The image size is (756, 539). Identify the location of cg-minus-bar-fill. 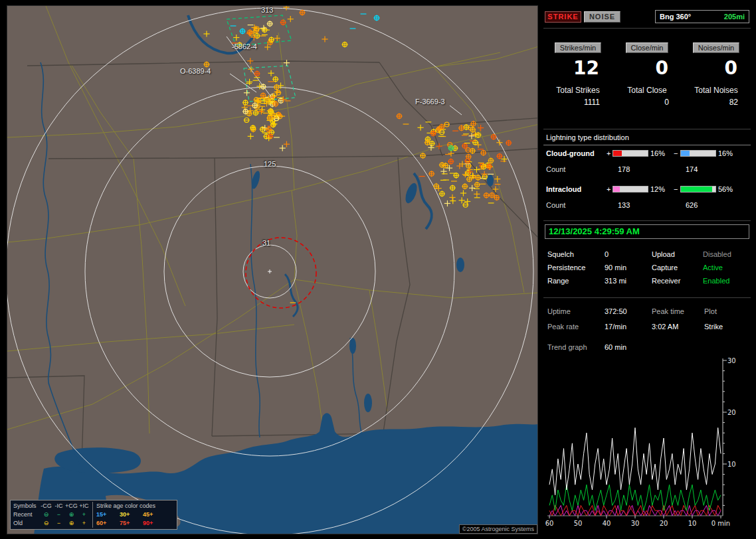
(686, 153).